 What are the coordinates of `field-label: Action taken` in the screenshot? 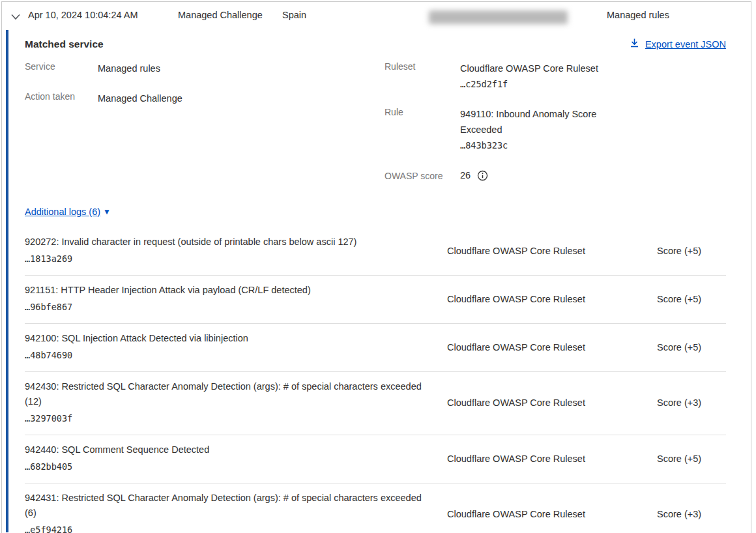 It's located at (61, 96).